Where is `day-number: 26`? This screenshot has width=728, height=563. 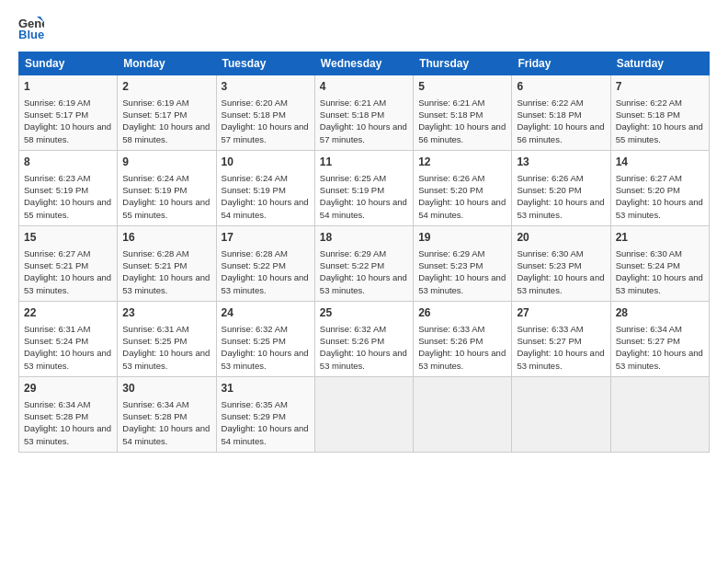
day-number: 26 is located at coordinates (462, 313).